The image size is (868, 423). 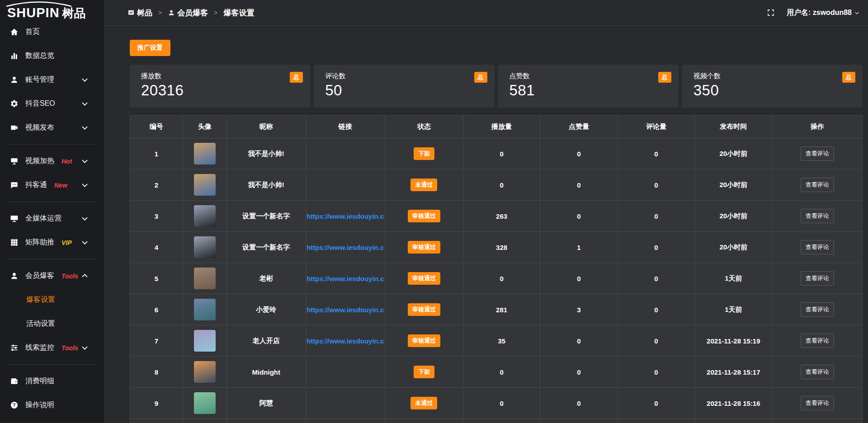 I want to click on status-badge: 下架, so click(x=424, y=372).